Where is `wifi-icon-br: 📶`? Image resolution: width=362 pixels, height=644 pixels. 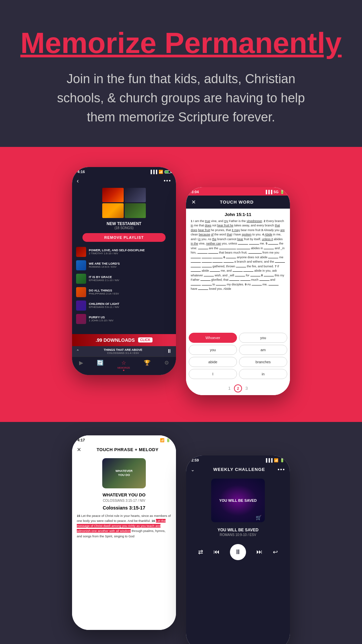 wifi-icon-br: 📶 is located at coordinates (276, 460).